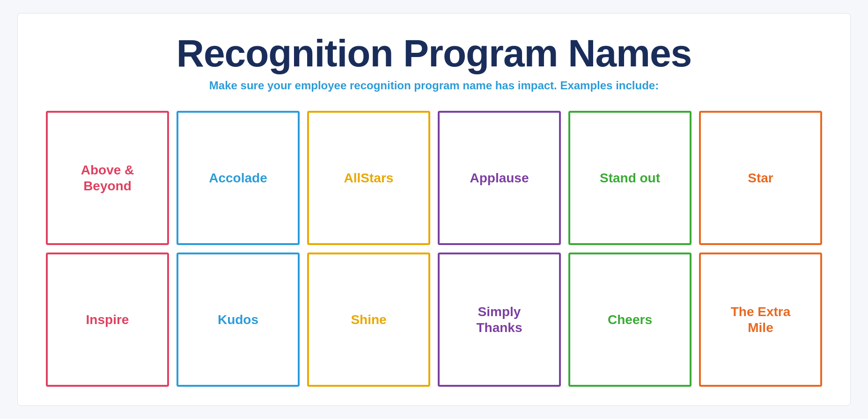  Describe the element at coordinates (499, 178) in the screenshot. I see `card-applause: Applause` at that location.